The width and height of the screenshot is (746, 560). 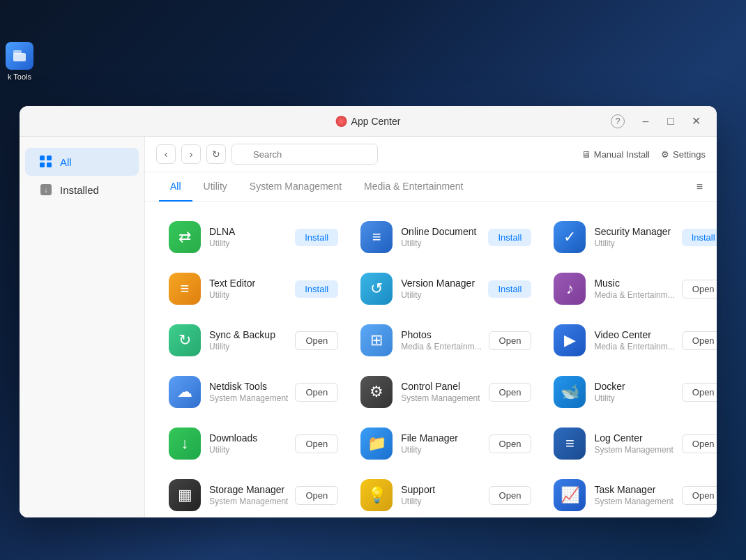 What do you see at coordinates (248, 495) in the screenshot?
I see `app-info-storage-manager: Storage Manager System Management` at bounding box center [248, 495].